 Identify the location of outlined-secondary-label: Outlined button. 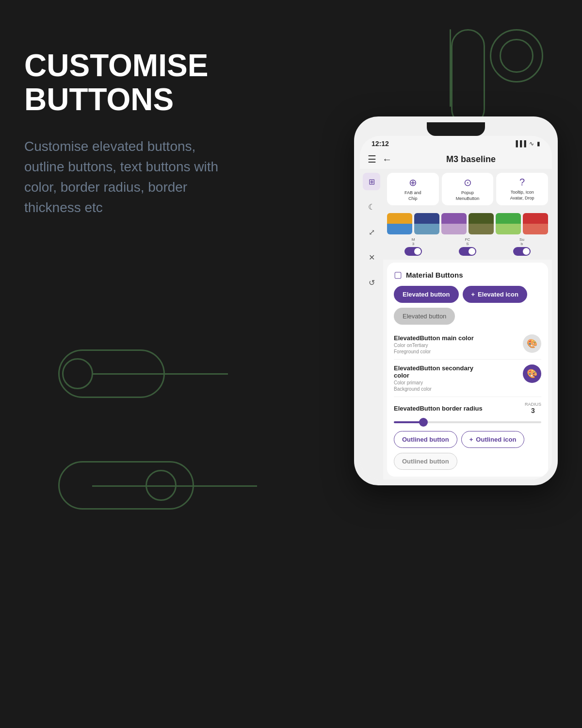
(426, 461).